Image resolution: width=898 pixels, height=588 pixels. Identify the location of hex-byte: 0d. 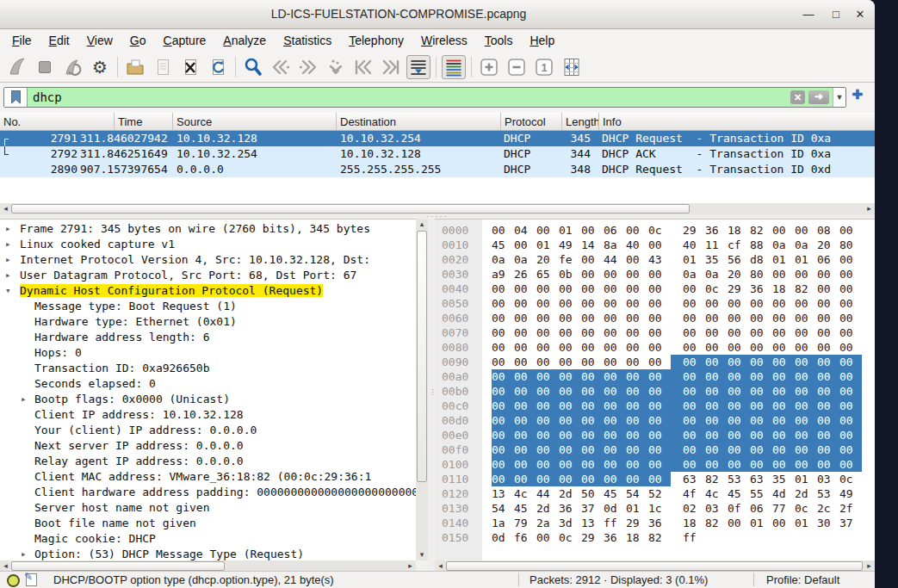
(615, 508).